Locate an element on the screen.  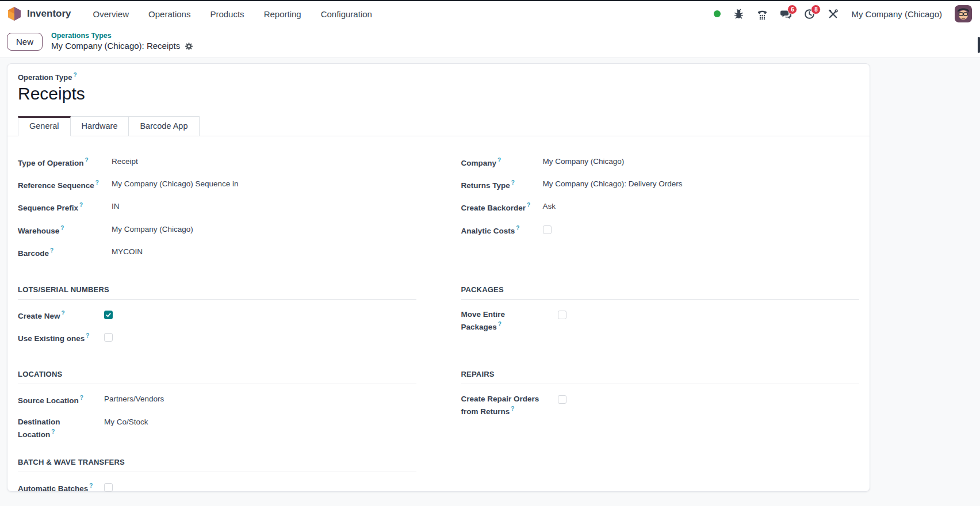
company-switcher: My Company (Chicago) is located at coordinates (897, 14).